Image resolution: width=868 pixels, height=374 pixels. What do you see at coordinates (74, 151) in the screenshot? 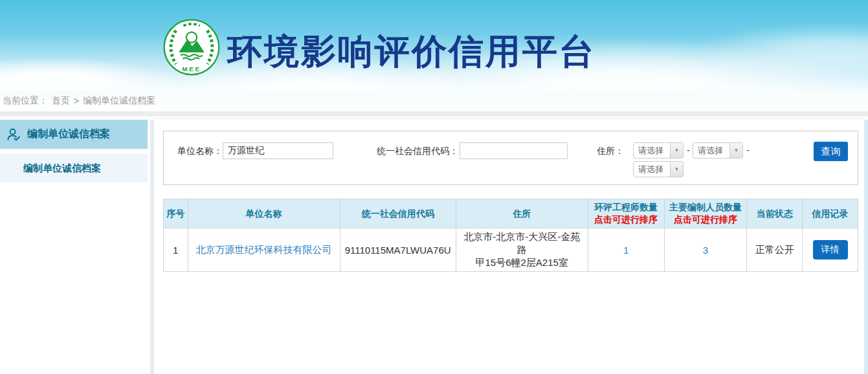
I see `sidebar: 编制单位诚信档案 编制单位诚信档案` at bounding box center [74, 151].